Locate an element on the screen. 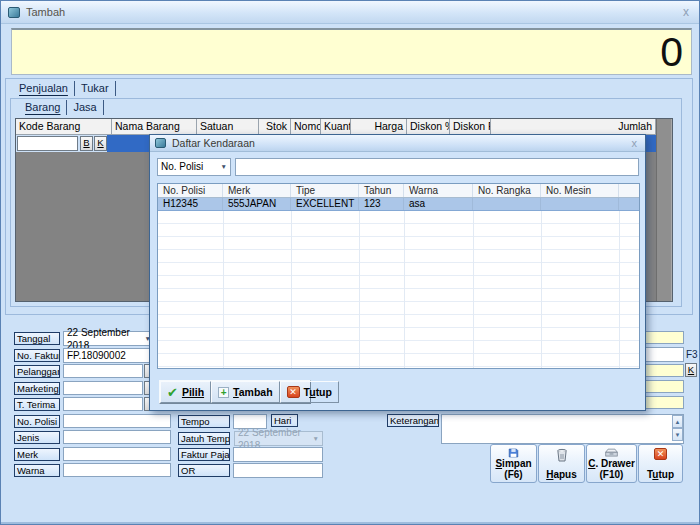 The height and width of the screenshot is (525, 700). keterangan-scroll-down-icon: ▼ is located at coordinates (678, 434).